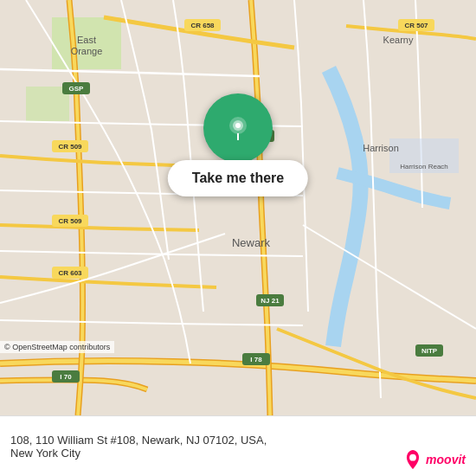 The height and width of the screenshot is (476, 476). I want to click on osm-attribution: © OpenStreetMap contributors, so click(57, 347).